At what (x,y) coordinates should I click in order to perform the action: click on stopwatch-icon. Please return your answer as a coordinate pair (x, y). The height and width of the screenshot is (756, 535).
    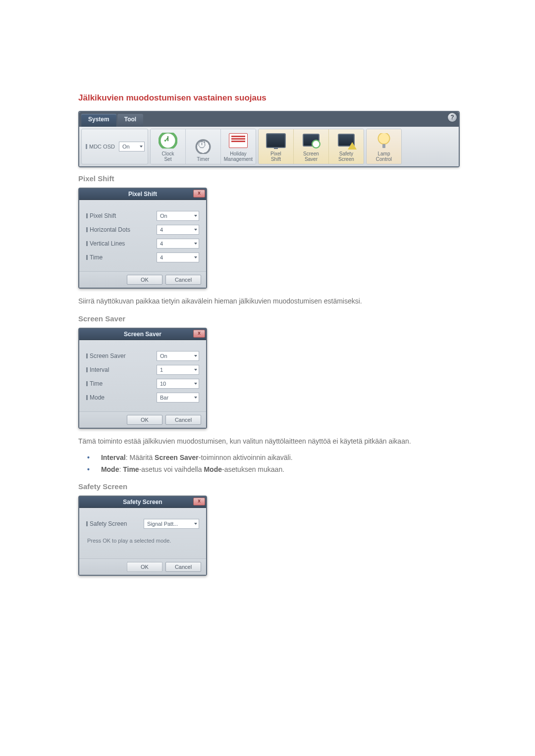
    Looking at the image, I should click on (203, 146).